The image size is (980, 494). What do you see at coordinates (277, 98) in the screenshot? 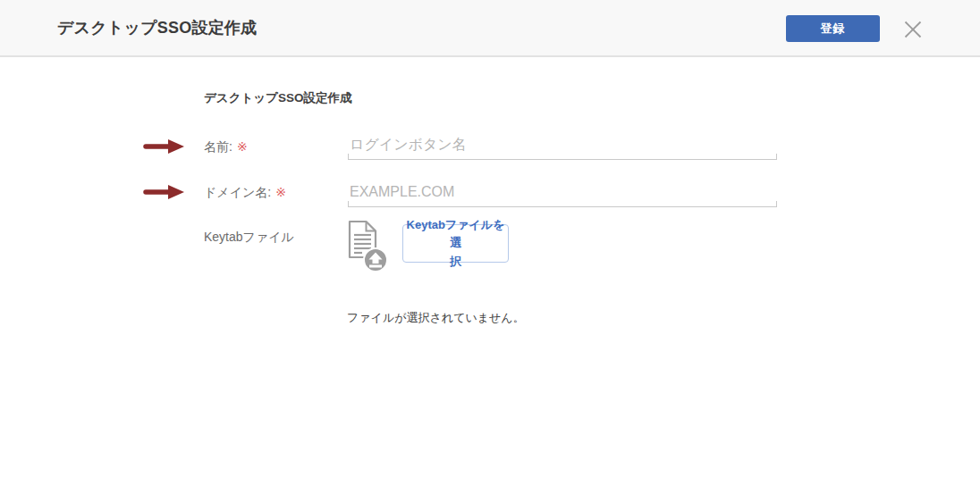
I see `form-subtitle: デスクトップSSO設定作成` at bounding box center [277, 98].